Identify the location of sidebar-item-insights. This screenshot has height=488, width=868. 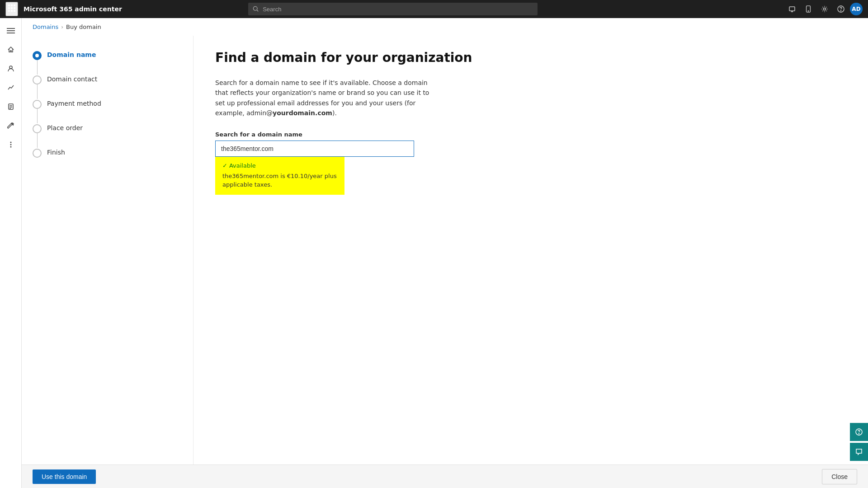
(11, 88).